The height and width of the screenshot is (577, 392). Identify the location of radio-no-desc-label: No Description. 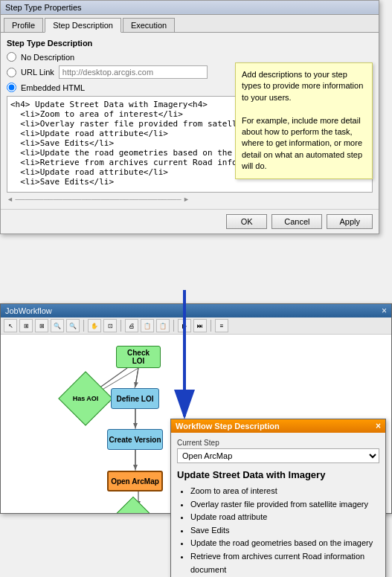
(48, 57).